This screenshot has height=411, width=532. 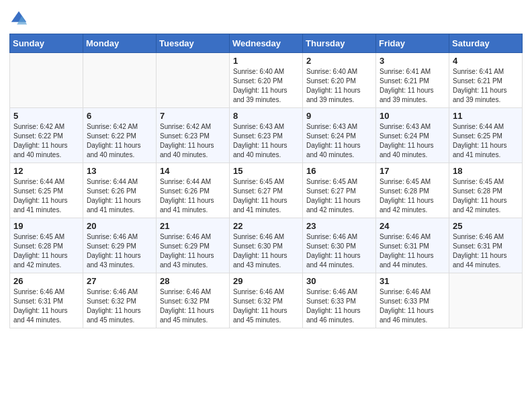 I want to click on logo-icon, so click(x=19, y=19).